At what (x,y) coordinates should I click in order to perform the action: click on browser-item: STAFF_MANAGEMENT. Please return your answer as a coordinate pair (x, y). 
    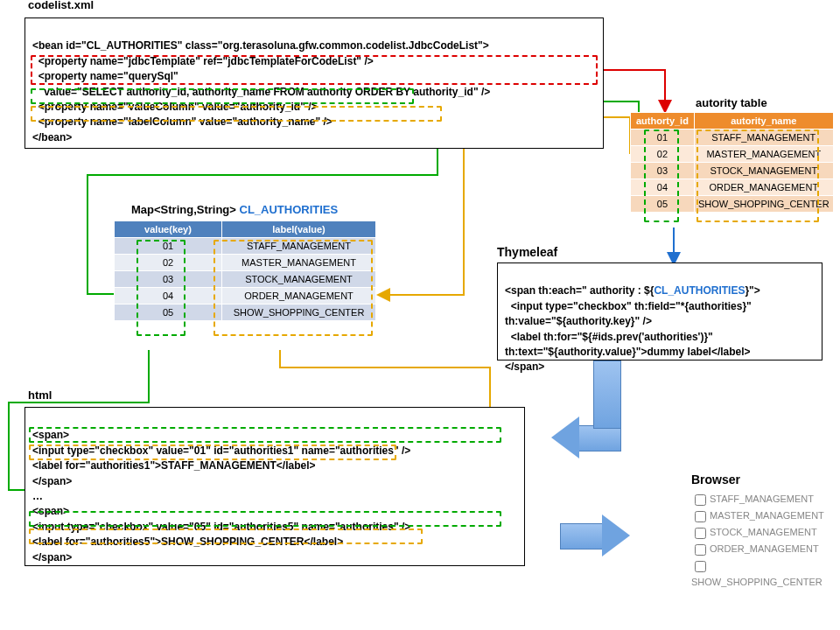
    Looking at the image, I should click on (766, 500).